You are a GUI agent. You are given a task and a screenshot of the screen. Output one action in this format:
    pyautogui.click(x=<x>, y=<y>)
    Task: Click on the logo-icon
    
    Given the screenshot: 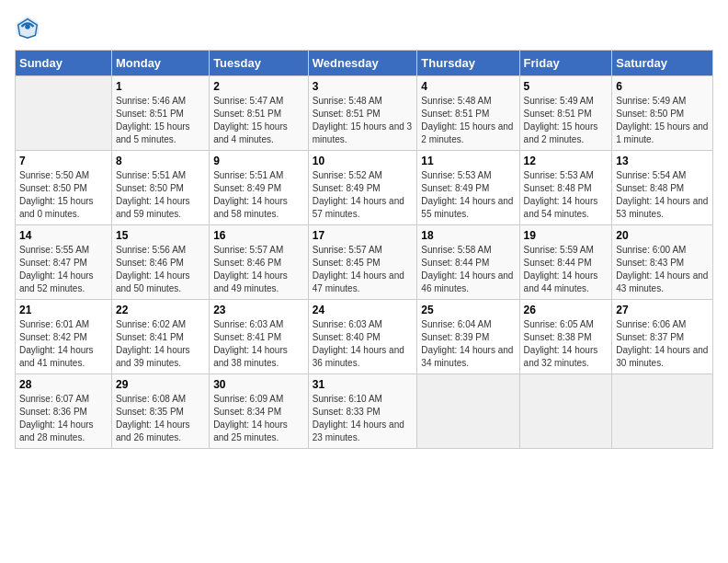 What is the action you would take?
    pyautogui.click(x=28, y=28)
    